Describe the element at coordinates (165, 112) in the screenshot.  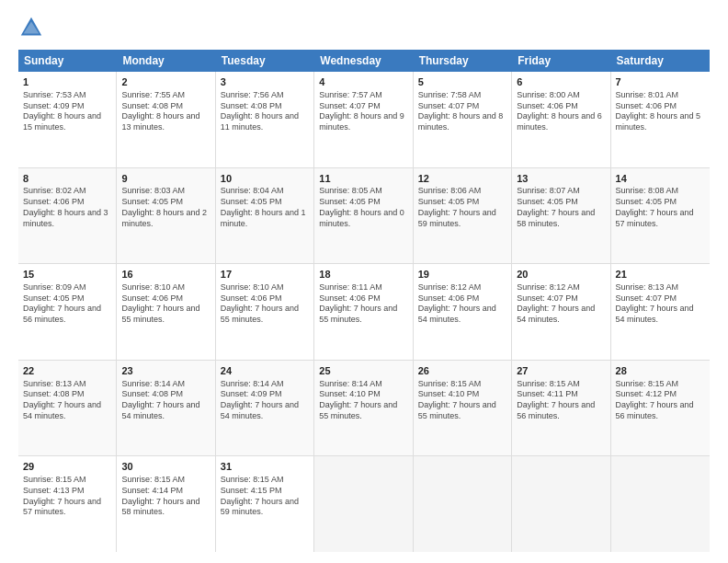
I see `day-info: Sunrise: 7:55 AMSunset: 4:08 PMDaylight:…` at that location.